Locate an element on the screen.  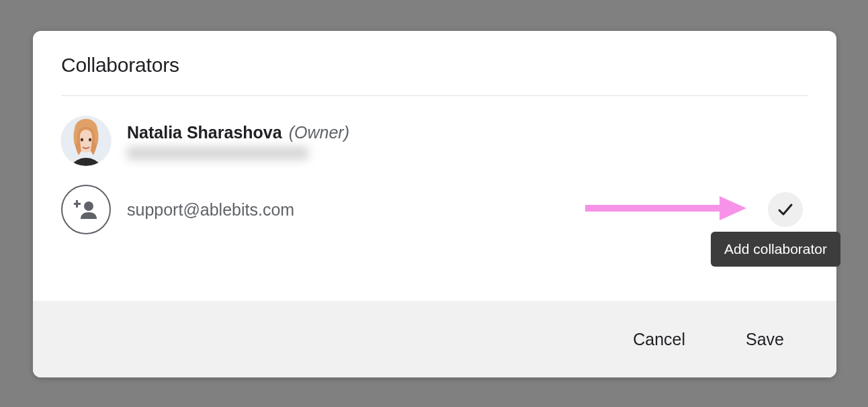
confirm-add-button is located at coordinates (785, 210).